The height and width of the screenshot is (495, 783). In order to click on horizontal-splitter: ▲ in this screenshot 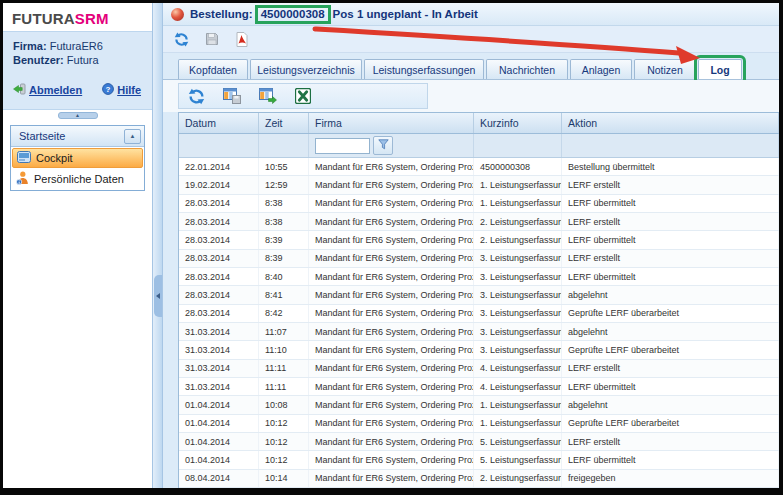, I will do `click(78, 116)`.